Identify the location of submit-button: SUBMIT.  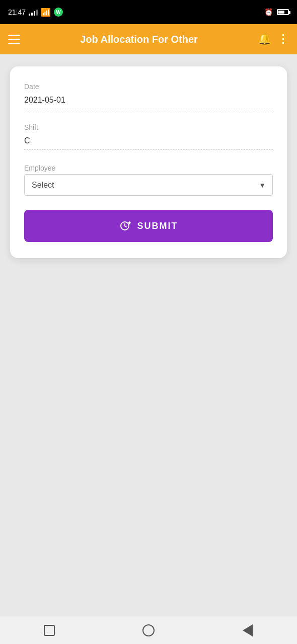
(148, 226).